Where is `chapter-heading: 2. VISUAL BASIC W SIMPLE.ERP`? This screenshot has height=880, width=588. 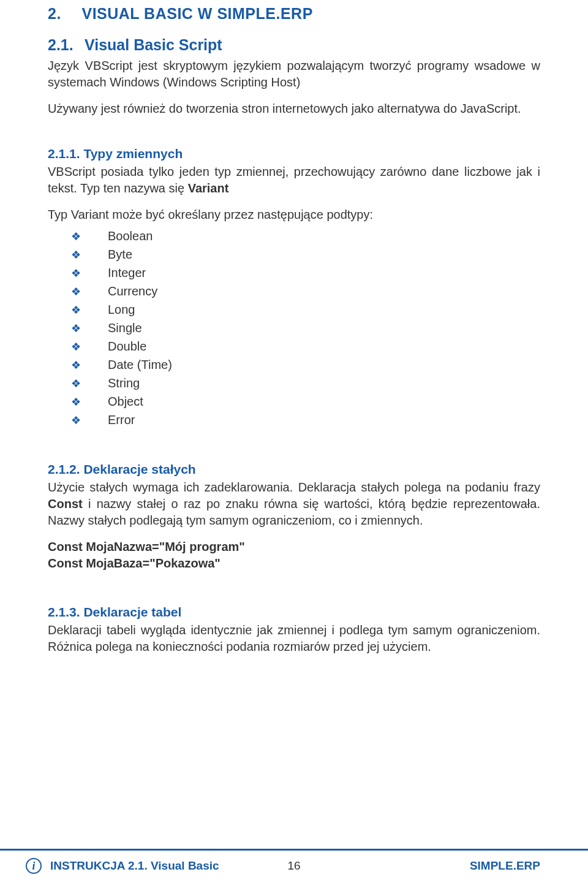
chapter-heading: 2. VISUAL BASIC W SIMPLE.ERP is located at coordinates (294, 13).